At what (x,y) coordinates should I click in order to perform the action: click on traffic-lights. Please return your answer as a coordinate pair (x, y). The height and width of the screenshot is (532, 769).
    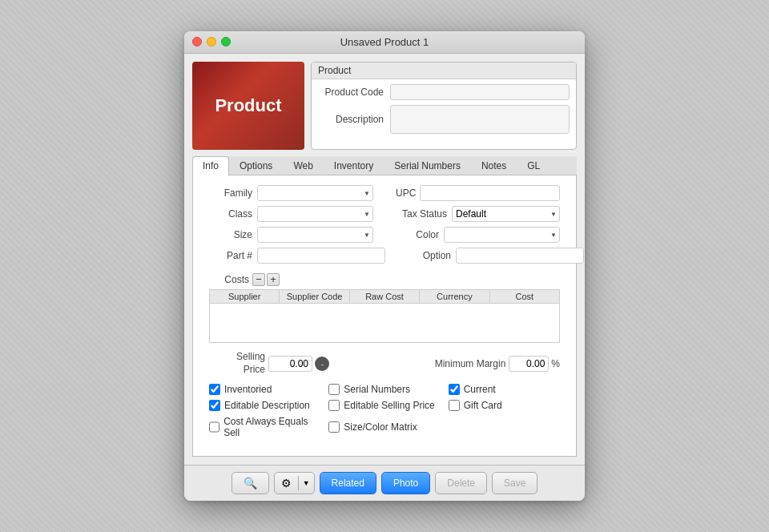
    Looking at the image, I should click on (211, 42).